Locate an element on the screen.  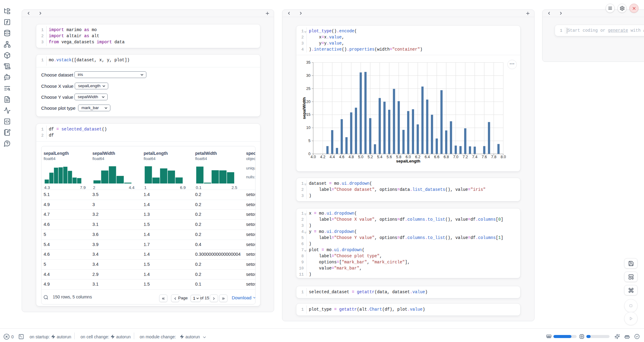
svg-text: 20 is located at coordinates (308, 102).